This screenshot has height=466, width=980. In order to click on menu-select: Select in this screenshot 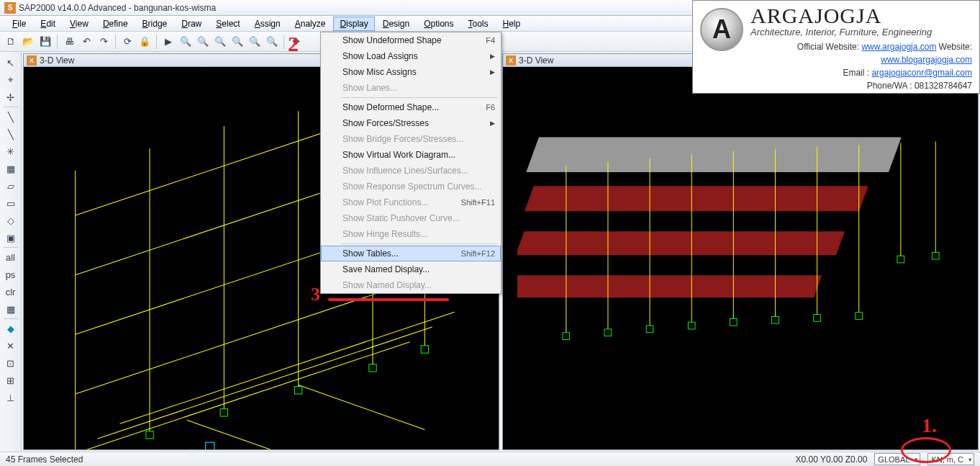, I will do `click(227, 24)`.